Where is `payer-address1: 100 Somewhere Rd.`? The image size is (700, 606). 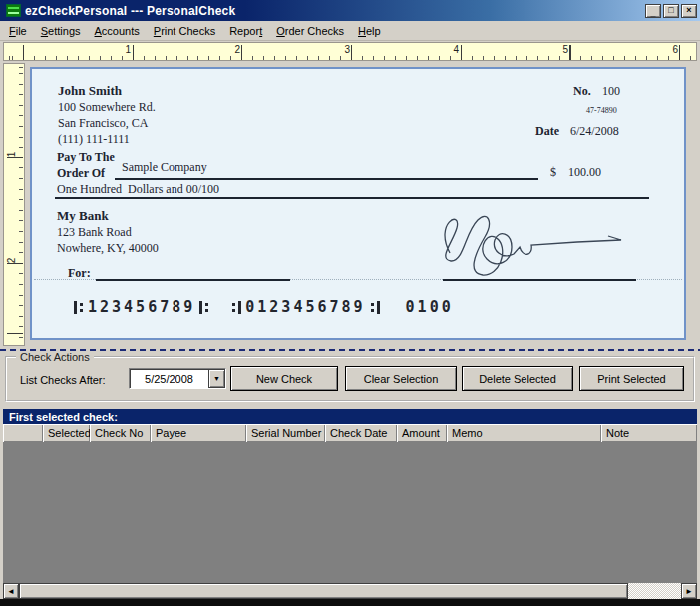 payer-address1: 100 Somewhere Rd. is located at coordinates (107, 108).